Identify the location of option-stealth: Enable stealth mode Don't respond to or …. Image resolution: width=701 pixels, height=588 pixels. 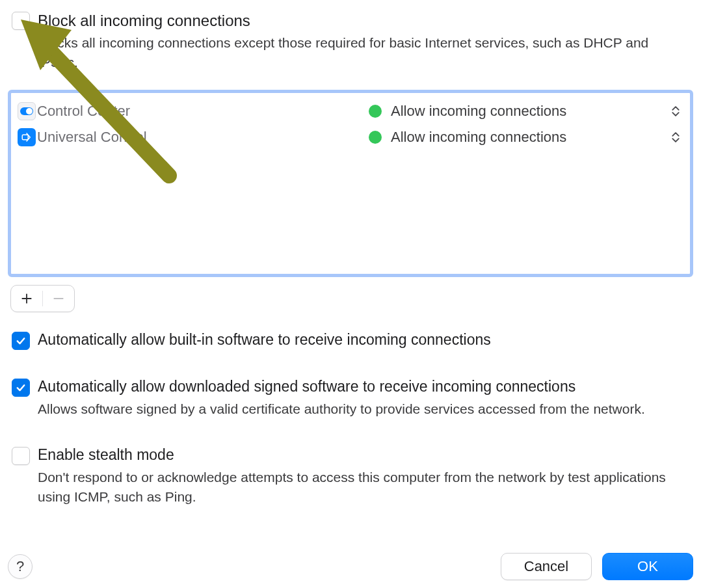
(350, 477).